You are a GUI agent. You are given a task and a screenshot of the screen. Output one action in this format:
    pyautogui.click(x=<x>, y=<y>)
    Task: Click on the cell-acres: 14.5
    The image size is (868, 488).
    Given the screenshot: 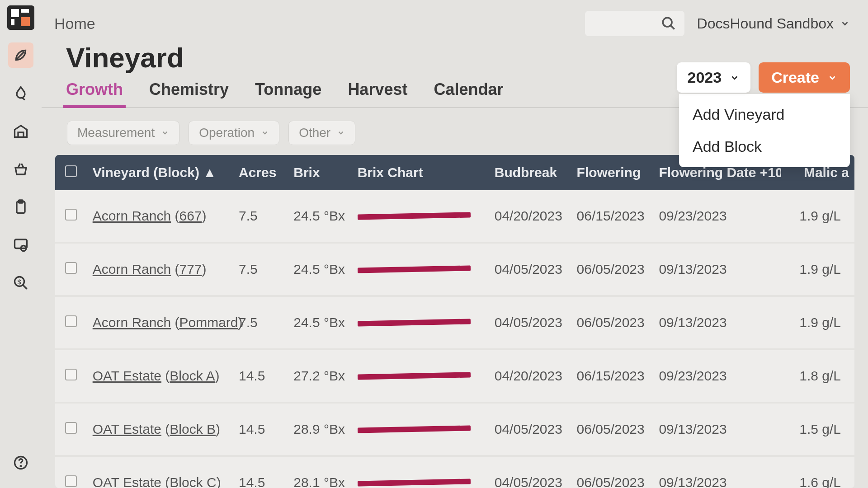 What is the action you would take?
    pyautogui.click(x=260, y=376)
    